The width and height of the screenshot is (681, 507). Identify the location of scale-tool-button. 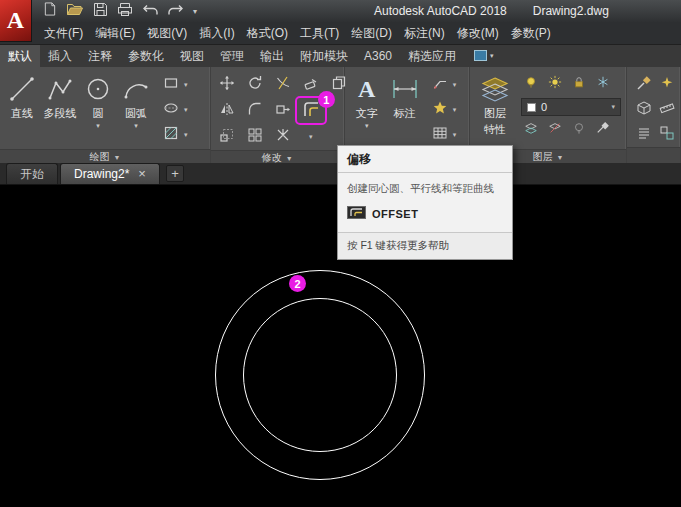
(227, 136).